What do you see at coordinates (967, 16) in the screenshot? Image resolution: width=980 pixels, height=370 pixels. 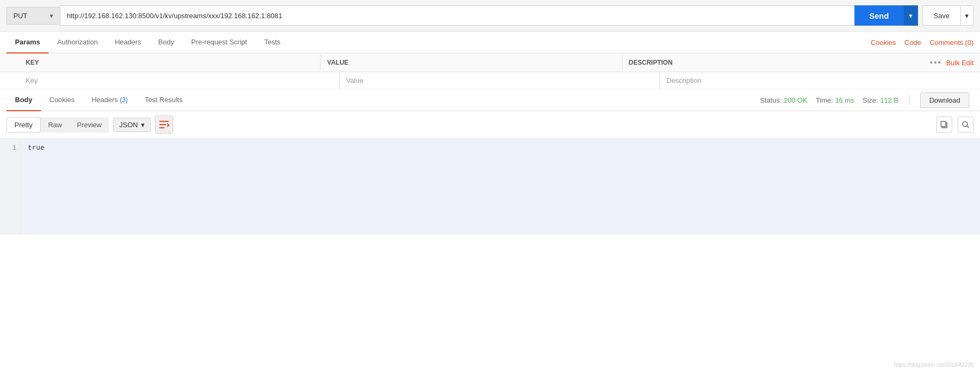 I see `save-dropdown-button: ▾` at bounding box center [967, 16].